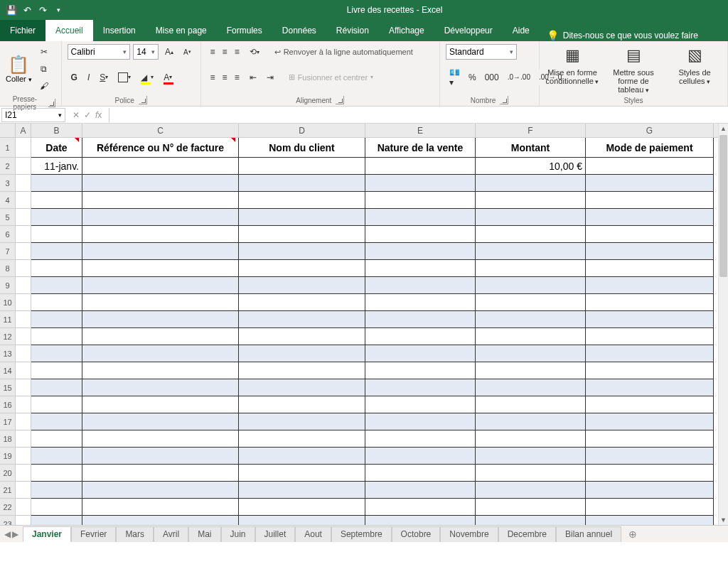  What do you see at coordinates (161, 422) in the screenshot?
I see `cell-C17` at bounding box center [161, 422].